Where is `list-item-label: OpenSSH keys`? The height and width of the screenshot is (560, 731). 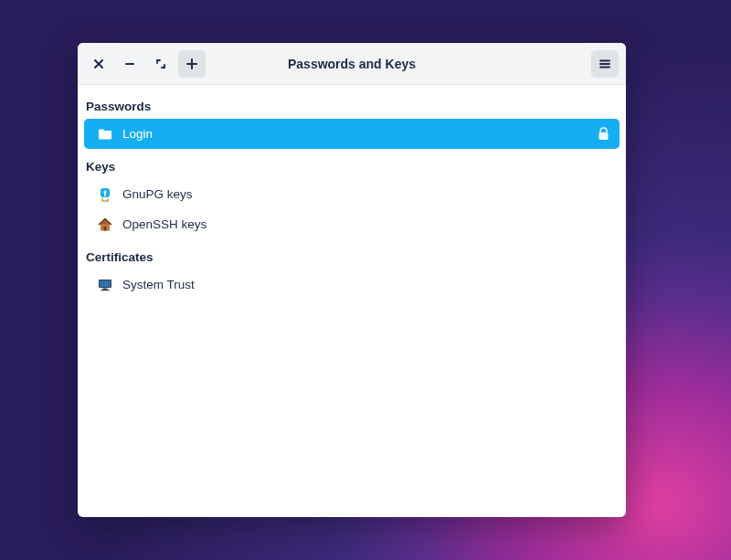
list-item-label: OpenSSH keys is located at coordinates (366, 225).